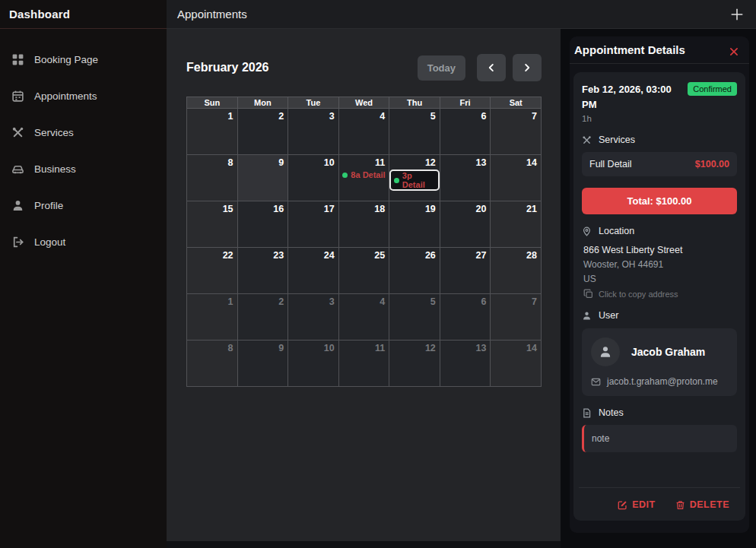 The height and width of the screenshot is (548, 756). I want to click on sidebar-item-profile: Profile, so click(84, 205).